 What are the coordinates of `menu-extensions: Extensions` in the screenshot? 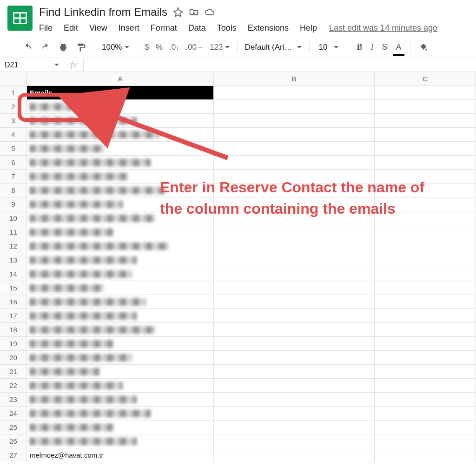 It's located at (268, 28).